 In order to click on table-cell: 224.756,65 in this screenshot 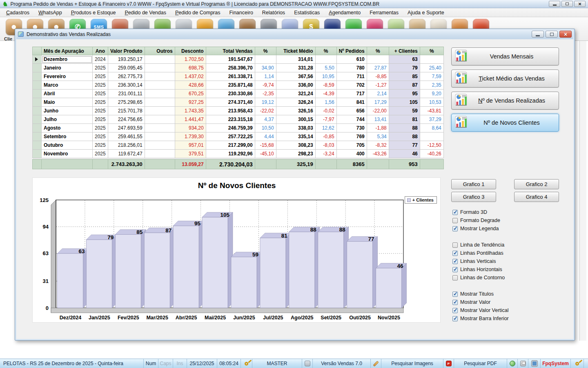, I will do `click(126, 119)`.